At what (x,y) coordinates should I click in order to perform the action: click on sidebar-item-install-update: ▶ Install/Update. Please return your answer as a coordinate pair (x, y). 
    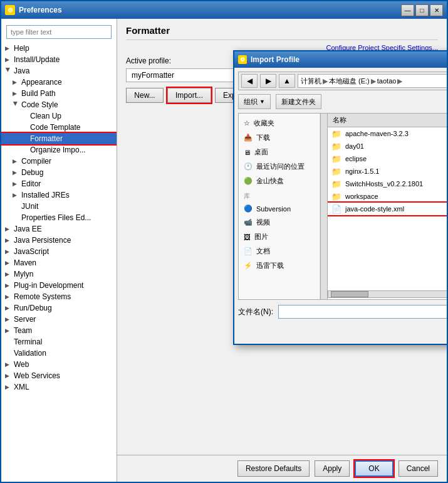
    Looking at the image, I should click on (59, 60).